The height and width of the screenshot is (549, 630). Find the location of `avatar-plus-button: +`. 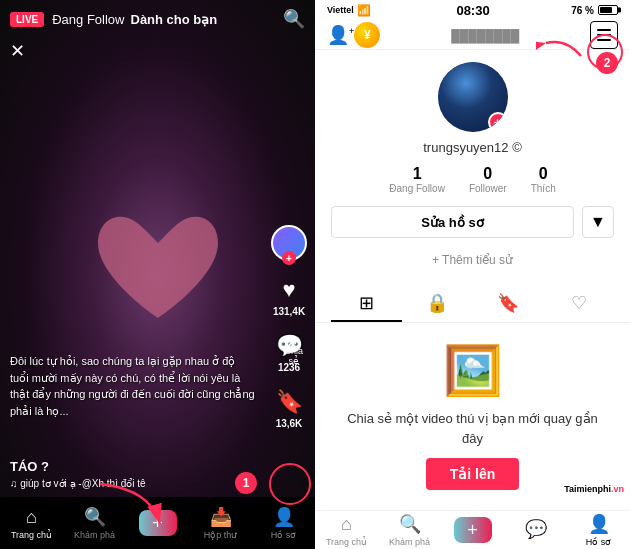

avatar-plus-button: + is located at coordinates (498, 122).